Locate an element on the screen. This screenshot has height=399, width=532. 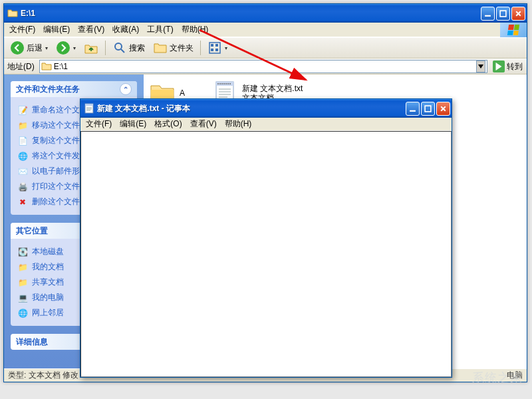
views-button: ▾ is located at coordinates (217, 48).